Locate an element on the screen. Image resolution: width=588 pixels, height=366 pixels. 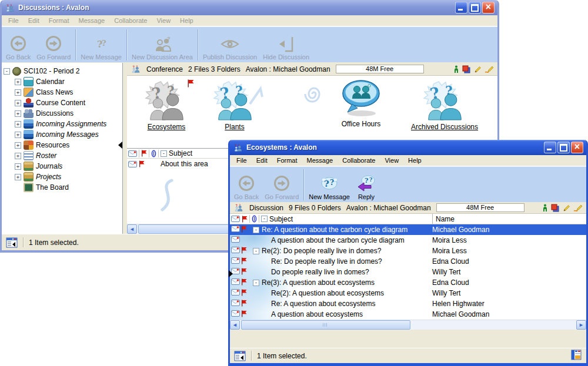
message-row: Re(2): A question about ecosystems Willy… is located at coordinates (408, 293).